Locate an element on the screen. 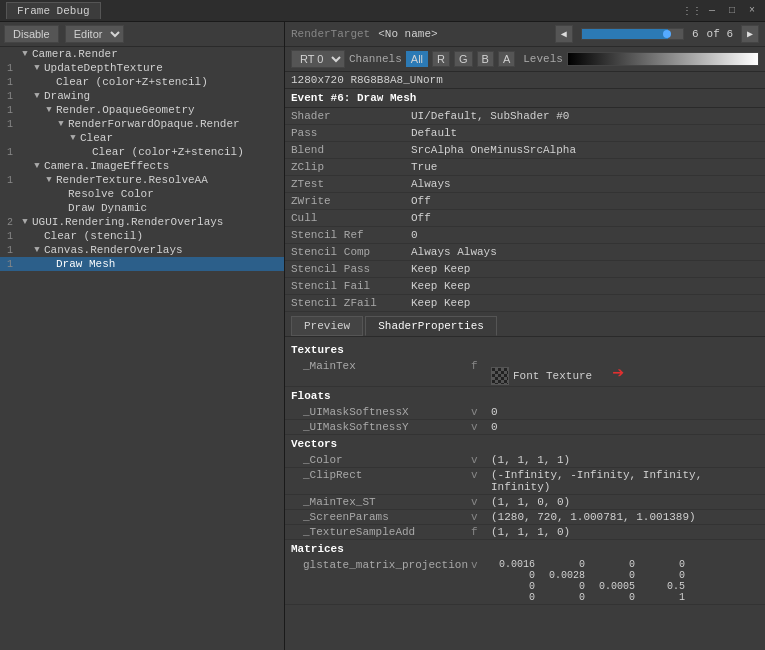 The height and width of the screenshot is (650, 765). tree-item: 1 ▼RenderForwardOpaque.Render is located at coordinates (142, 124).